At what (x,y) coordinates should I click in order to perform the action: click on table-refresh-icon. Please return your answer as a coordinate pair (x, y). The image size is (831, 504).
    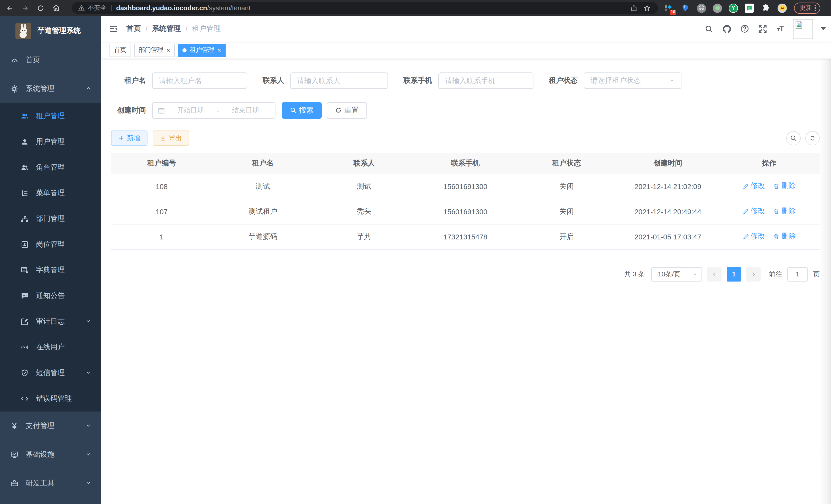
    Looking at the image, I should click on (812, 138).